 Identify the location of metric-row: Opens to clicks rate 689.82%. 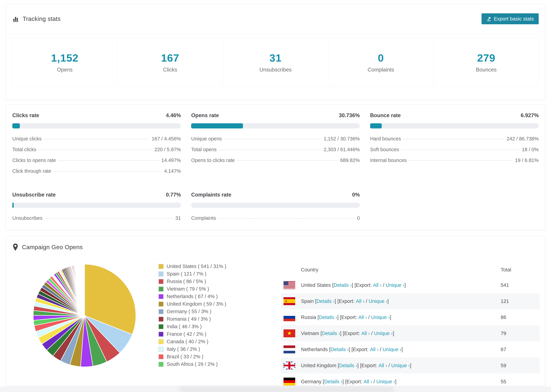
(276, 160).